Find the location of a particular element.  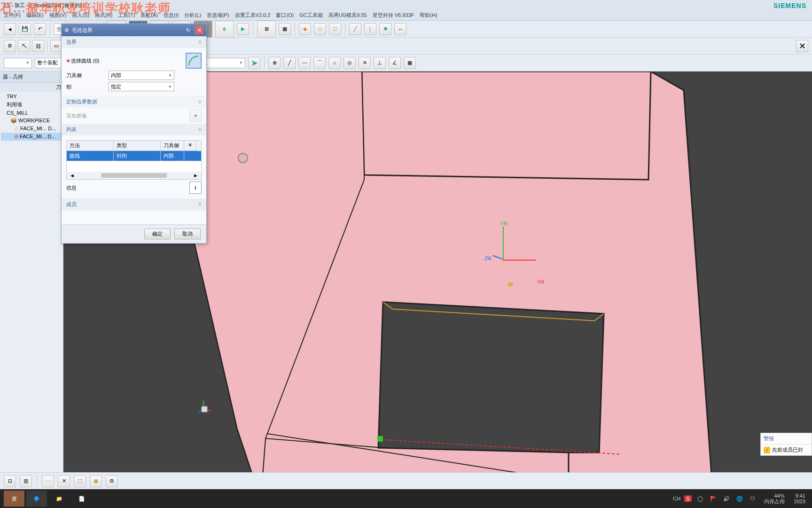

cam3-button: ⛓ is located at coordinates (38, 46).